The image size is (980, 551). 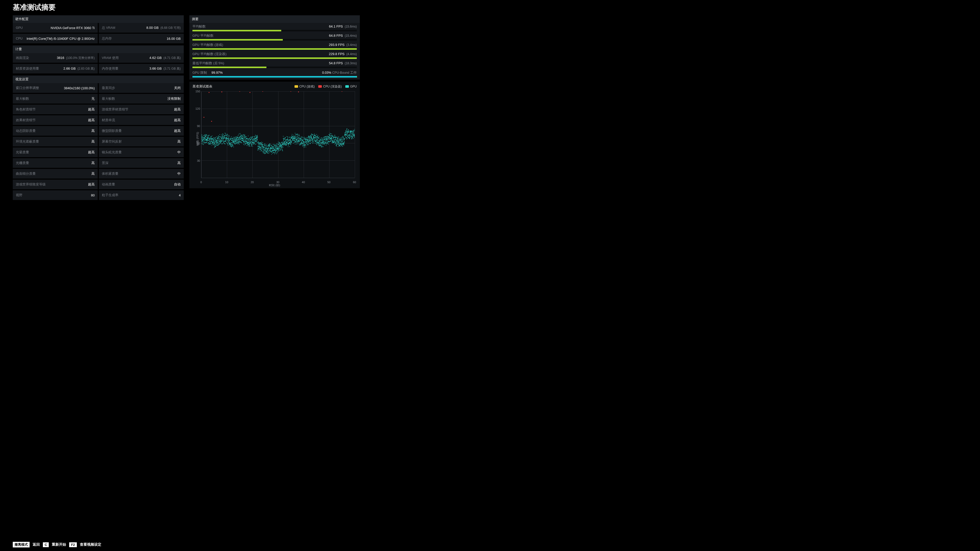 What do you see at coordinates (343, 63) in the screenshot?
I see `summary-row-4-value: 54.8 FPS (18.3ms)` at bounding box center [343, 63].